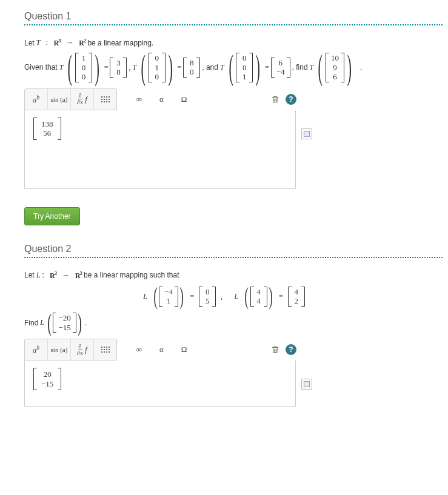  What do you see at coordinates (64, 322) in the screenshot?
I see `vector: −20−15` at bounding box center [64, 322].